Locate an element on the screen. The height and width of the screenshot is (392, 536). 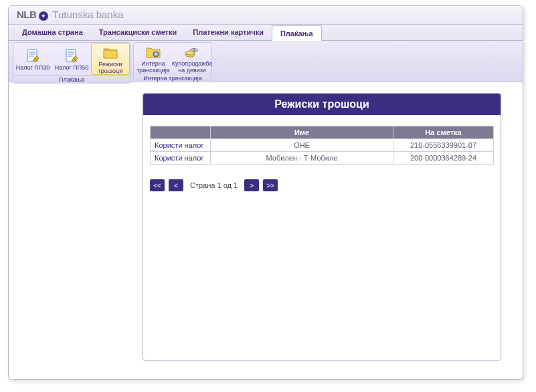
col-account: На сметка is located at coordinates (444, 132).